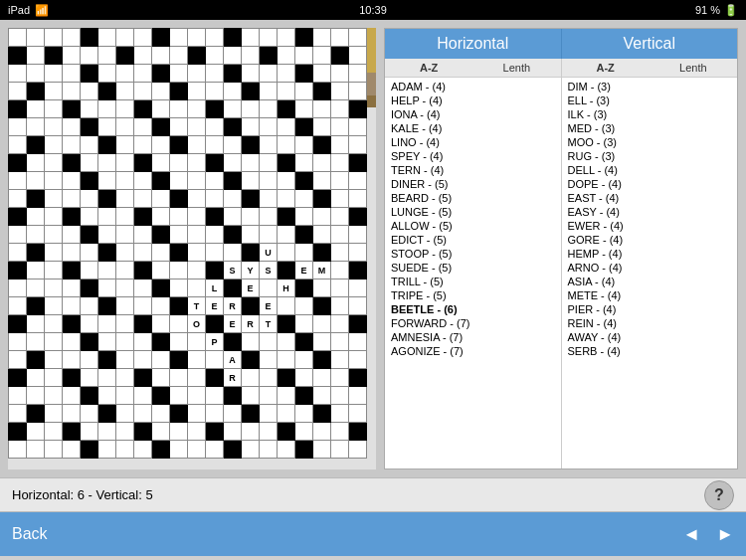 This screenshot has height=560, width=746. I want to click on list-item: ADAM - (4), so click(473, 87).